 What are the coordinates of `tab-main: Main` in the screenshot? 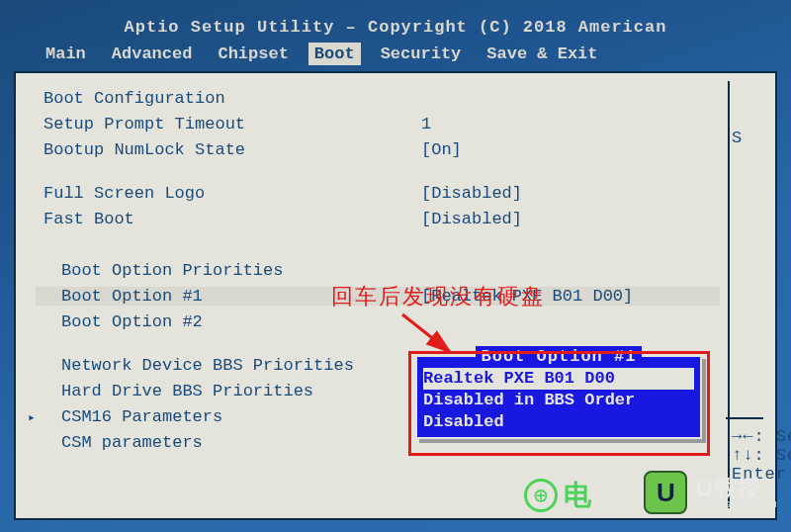 It's located at (65, 53).